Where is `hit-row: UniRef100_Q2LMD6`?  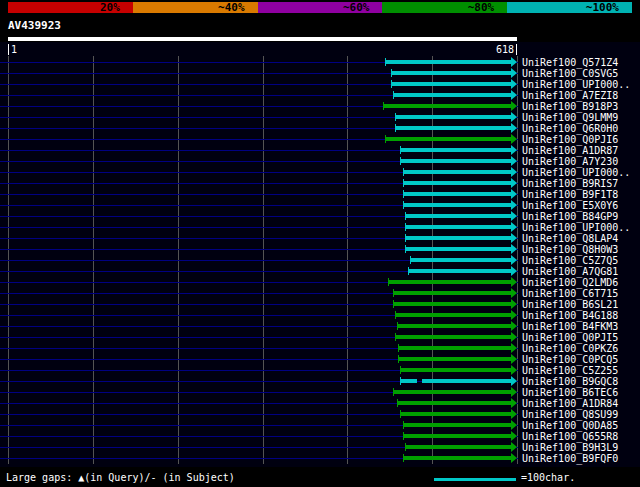 hit-row: UniRef100_Q2LMD6 is located at coordinates (320, 282).